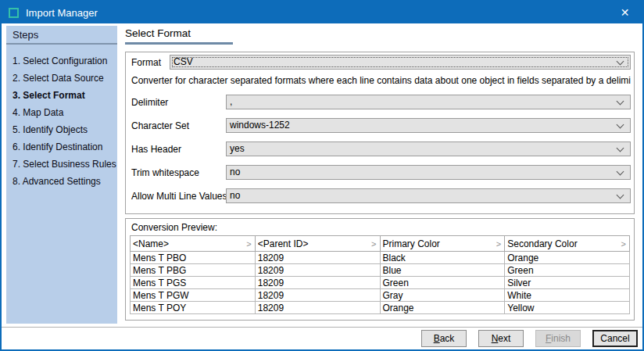  Describe the element at coordinates (381, 172) in the screenshot. I see `trim-whitespace-row: Trim whitespaceno` at that location.